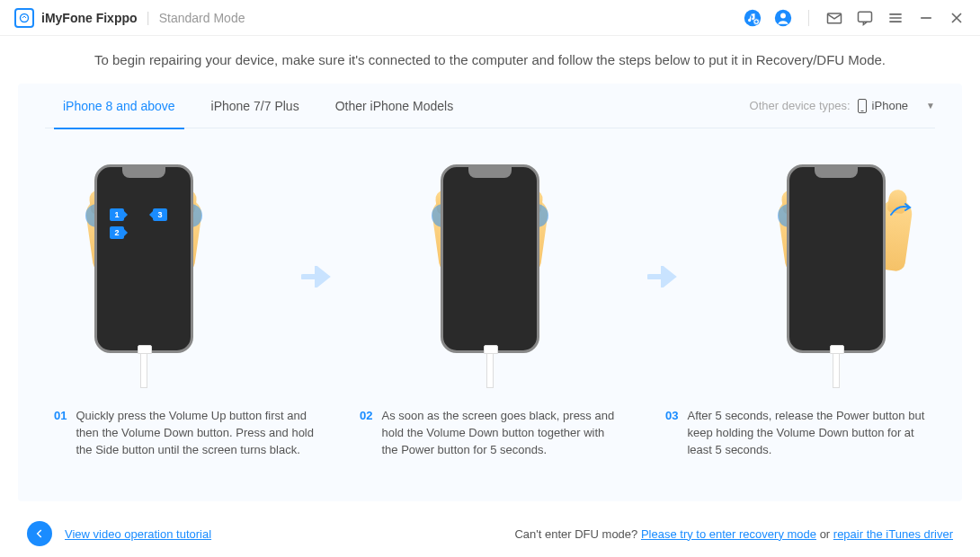 This screenshot has width=980, height=557. Describe the element at coordinates (90, 18) in the screenshot. I see `app-title: iMyFone Fixppo` at that location.